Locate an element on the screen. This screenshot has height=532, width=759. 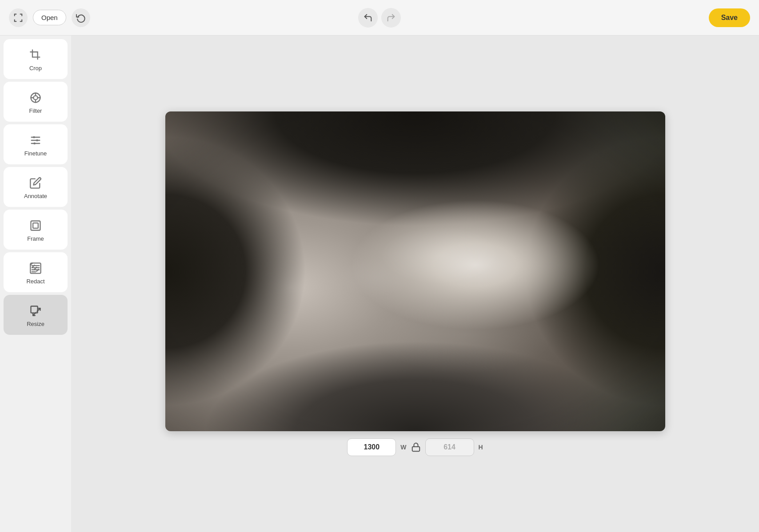
redo-button is located at coordinates (391, 18).